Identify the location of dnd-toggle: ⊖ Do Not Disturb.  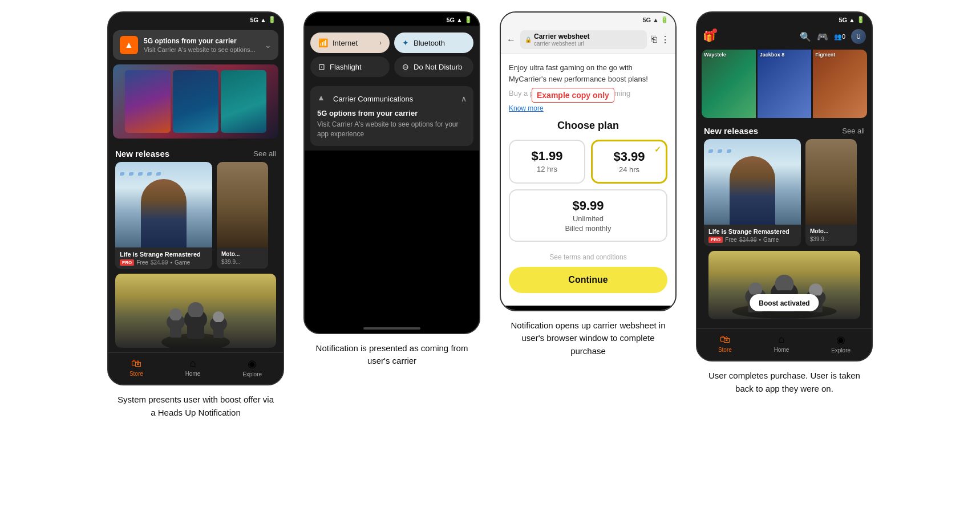
(434, 67).